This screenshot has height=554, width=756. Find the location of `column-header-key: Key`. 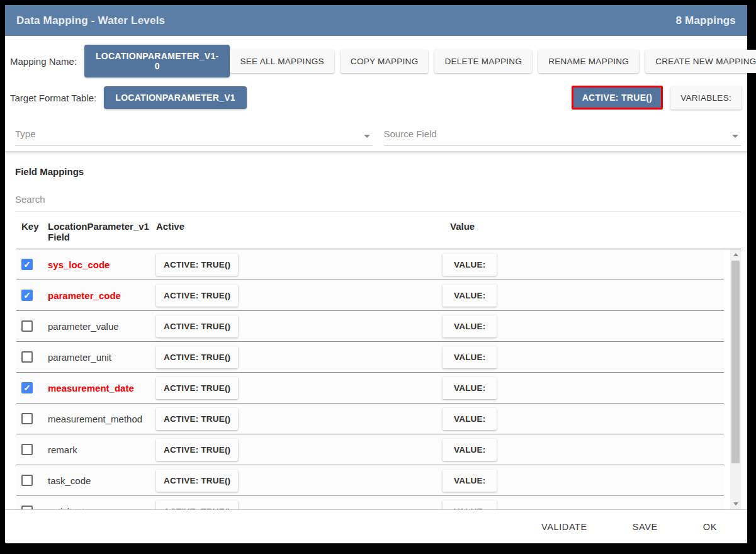

column-header-key: Key is located at coordinates (30, 227).